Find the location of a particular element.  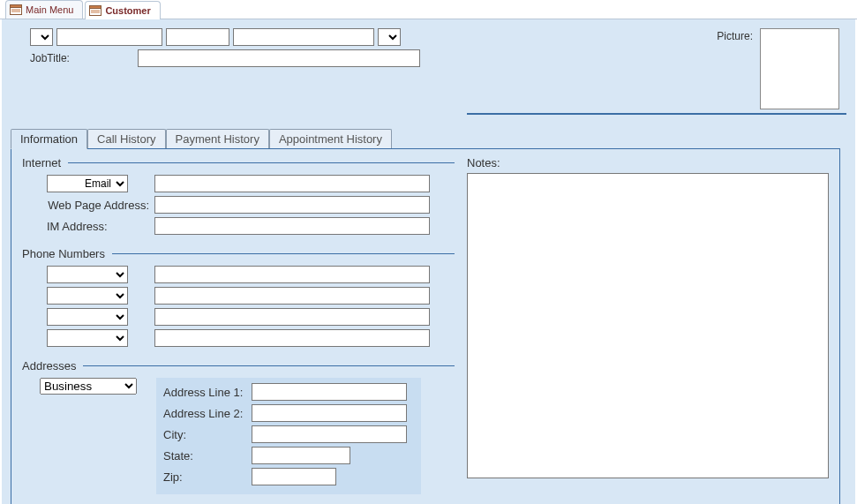

group-phones: Phone Numbers is located at coordinates (238, 298).